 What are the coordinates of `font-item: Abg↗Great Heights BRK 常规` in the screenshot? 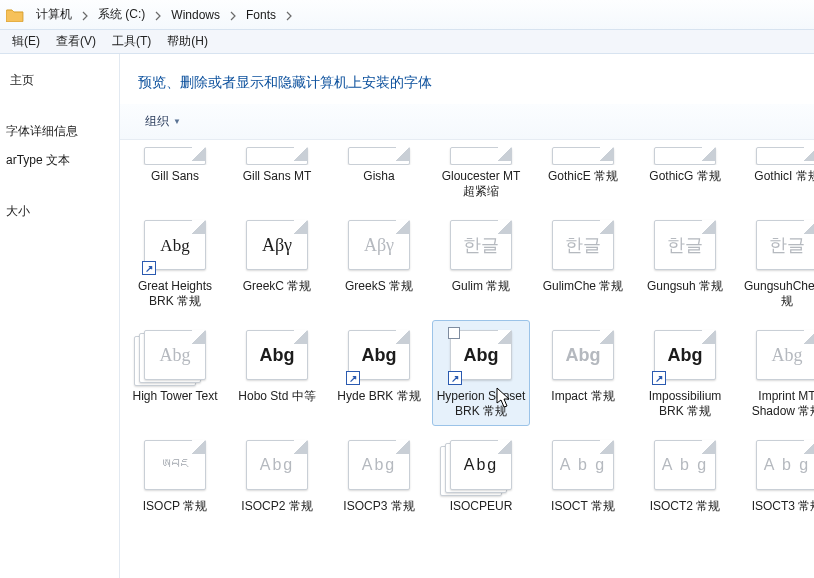 It's located at (175, 263).